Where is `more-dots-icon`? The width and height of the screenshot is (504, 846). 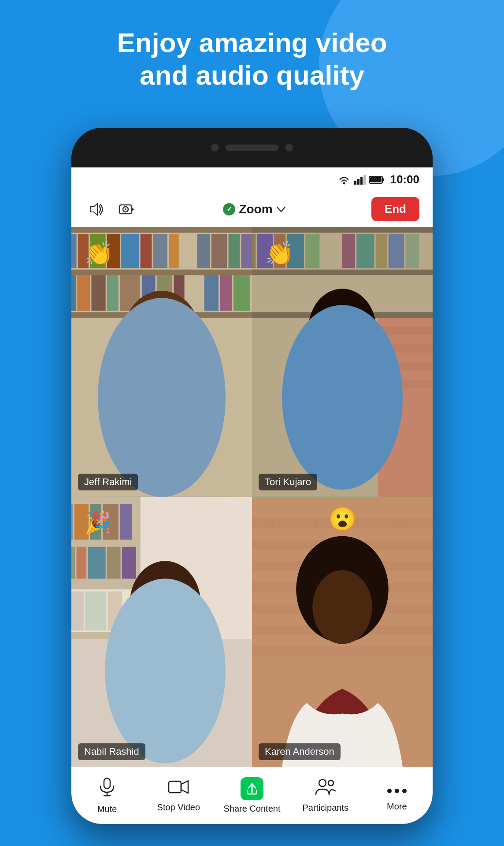 more-dots-icon is located at coordinates (397, 789).